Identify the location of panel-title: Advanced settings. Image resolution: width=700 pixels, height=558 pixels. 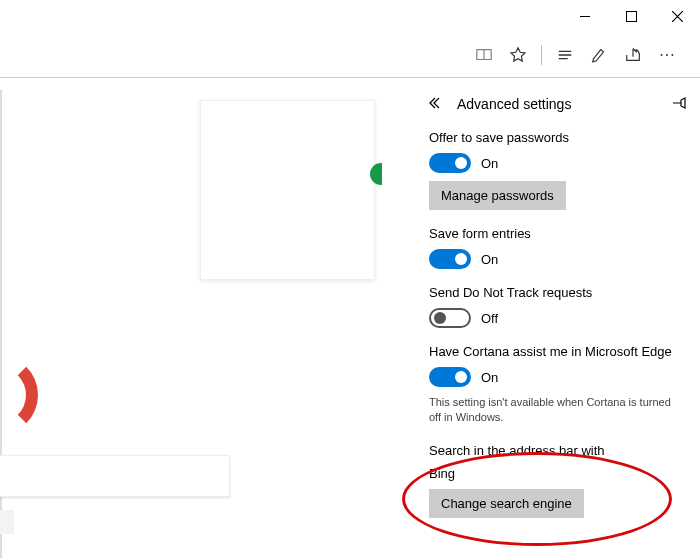
(514, 104).